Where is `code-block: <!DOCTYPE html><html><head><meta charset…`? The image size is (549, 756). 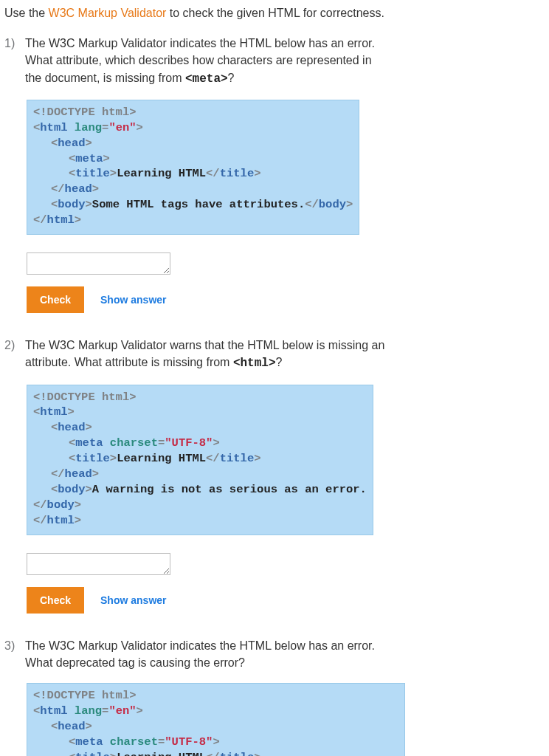 code-block: <!DOCTYPE html><html><head><meta charset… is located at coordinates (200, 460).